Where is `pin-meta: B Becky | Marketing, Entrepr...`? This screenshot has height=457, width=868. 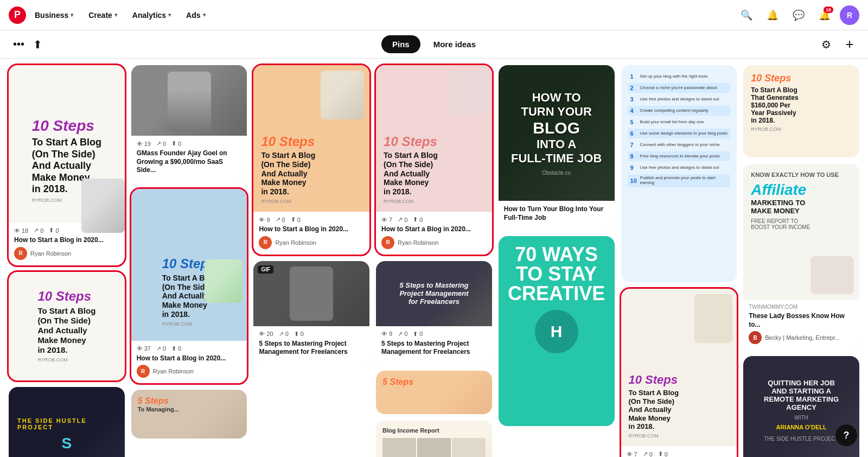
pin-meta: B Becky | Marketing, Entrepr... is located at coordinates (801, 338).